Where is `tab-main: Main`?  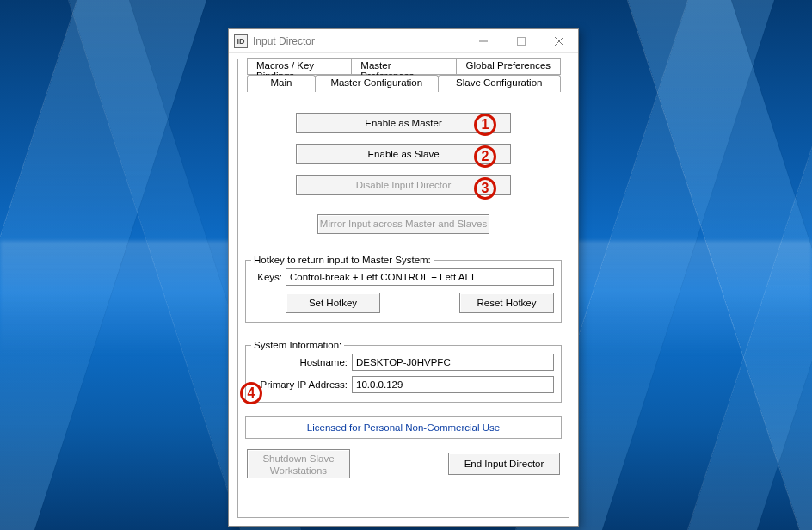
tab-main: Main is located at coordinates (281, 83).